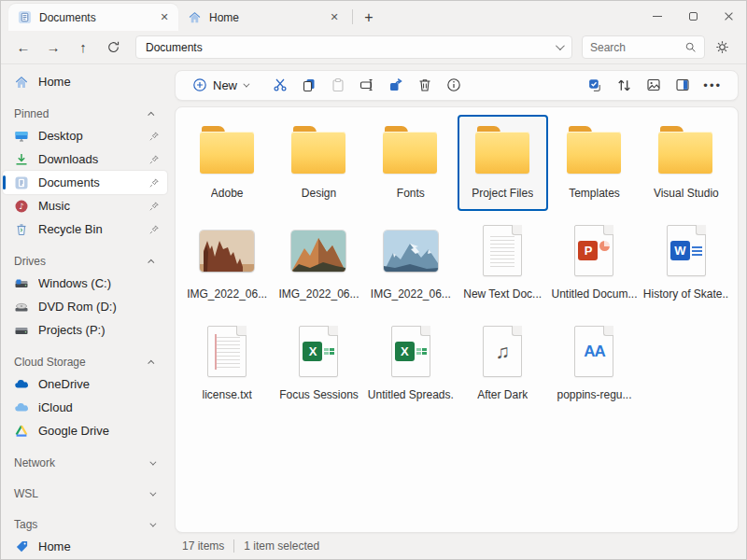 The width and height of the screenshot is (747, 560). Describe the element at coordinates (85, 159) in the screenshot. I see `sidebar-item-downloads: Downloads` at that location.